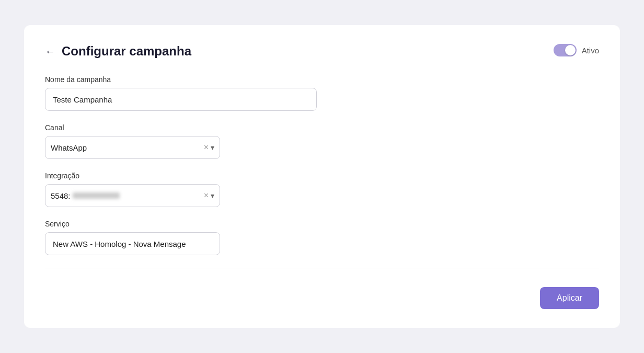  I want to click on canal-clear-icon: ×, so click(206, 147).